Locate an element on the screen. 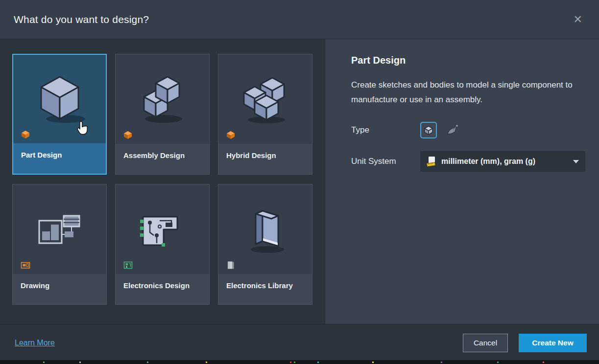  hybrid-design-illustration is located at coordinates (265, 99).